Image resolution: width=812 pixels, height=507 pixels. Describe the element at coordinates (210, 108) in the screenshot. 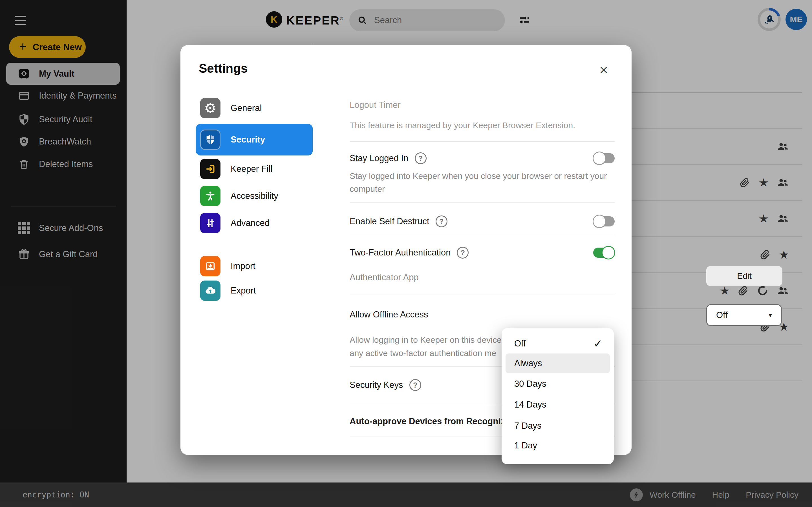

I see `gear-icon: ⚙` at that location.